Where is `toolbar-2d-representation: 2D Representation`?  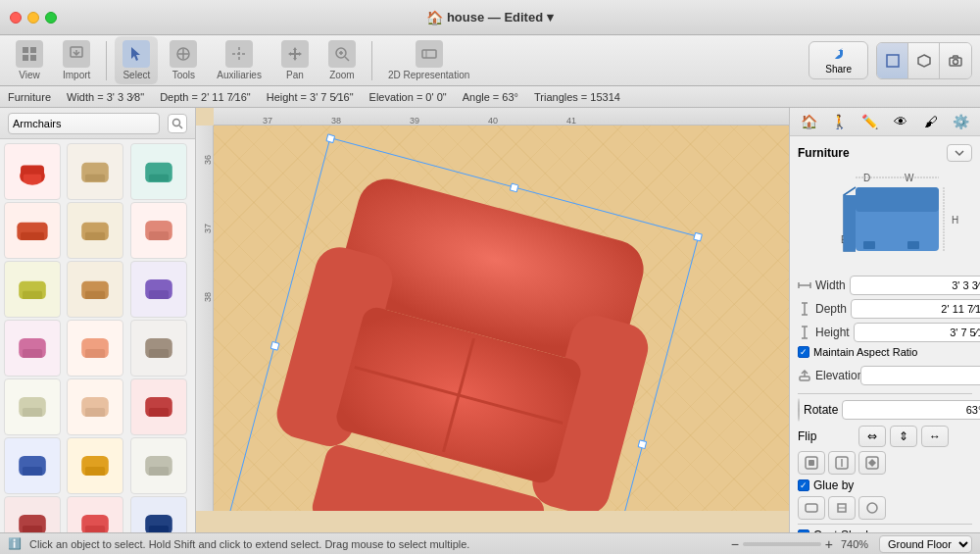 toolbar-2d-representation: 2D Representation is located at coordinates (429, 61).